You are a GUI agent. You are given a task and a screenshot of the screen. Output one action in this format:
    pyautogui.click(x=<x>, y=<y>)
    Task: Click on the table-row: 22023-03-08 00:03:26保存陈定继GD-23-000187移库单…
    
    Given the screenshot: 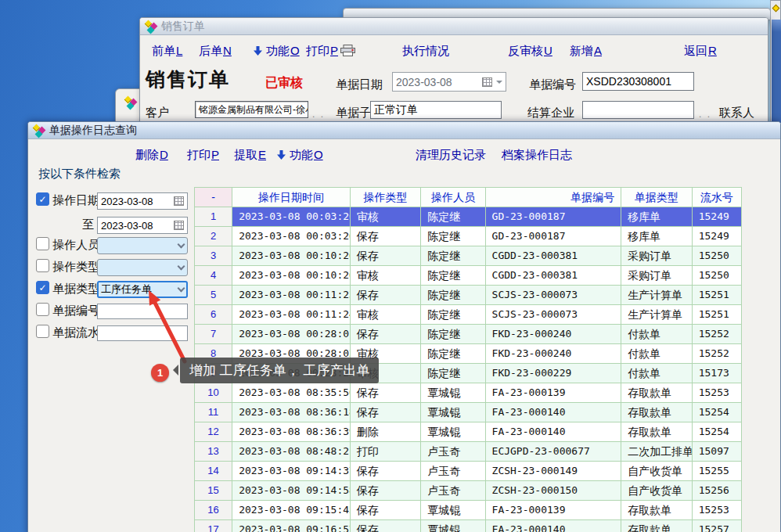 What is the action you would take?
    pyautogui.click(x=468, y=236)
    